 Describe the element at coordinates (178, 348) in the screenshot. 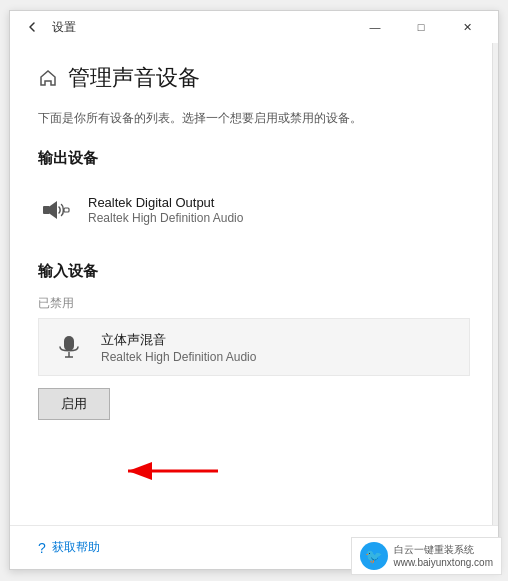

I see `input-device-info: 立体声混音 Realtek High Definition Audio` at that location.